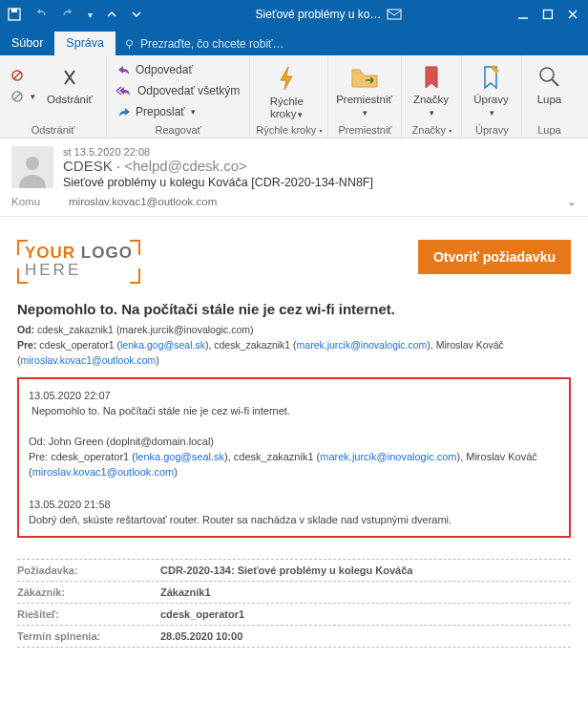 This screenshot has height=725, width=588. Describe the element at coordinates (178, 91) in the screenshot. I see `reply-all-button: Odpovedať všetkým` at that location.